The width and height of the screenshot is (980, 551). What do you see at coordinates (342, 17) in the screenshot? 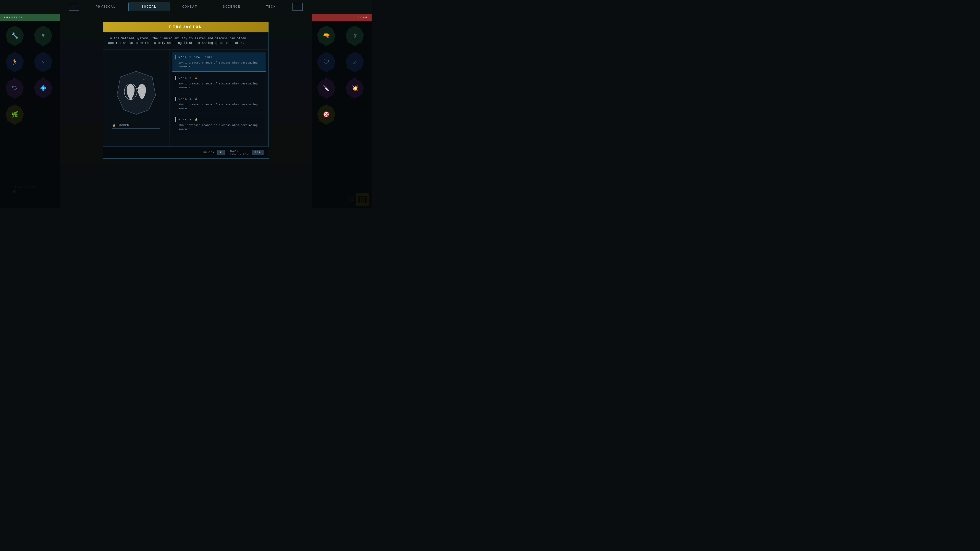
I see `right-panel-header: COME` at bounding box center [342, 17].